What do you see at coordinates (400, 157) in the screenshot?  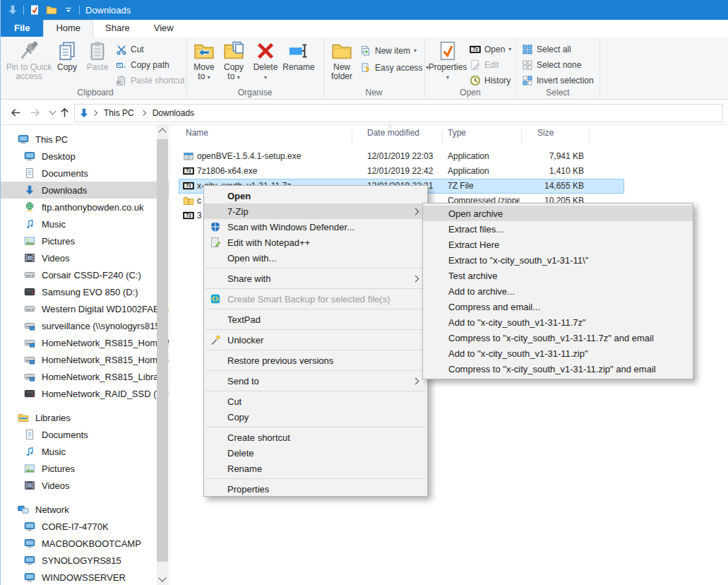 I see `file-row: openBVE-1.5.4.1-setup.exe 12/01/2019 22:…` at bounding box center [400, 157].